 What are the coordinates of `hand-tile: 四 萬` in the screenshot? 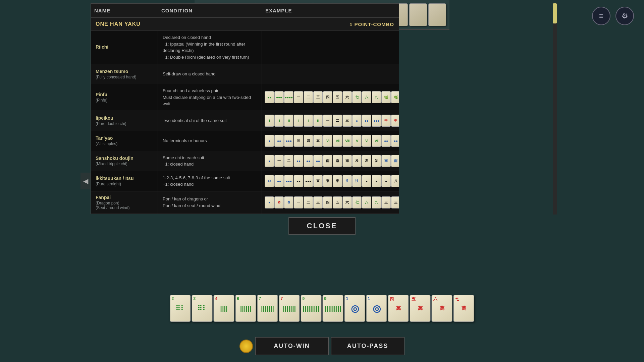 It's located at (398, 308).